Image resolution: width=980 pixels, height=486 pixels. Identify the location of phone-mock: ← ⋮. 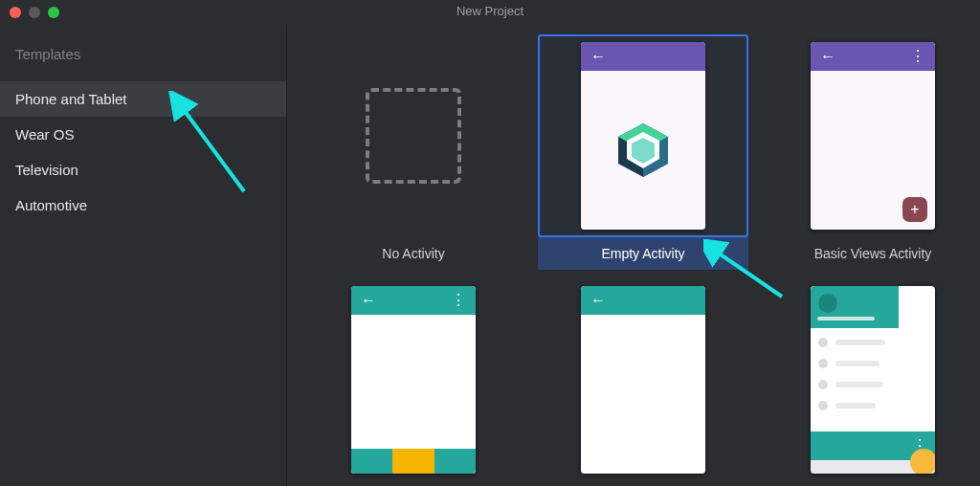
(413, 380).